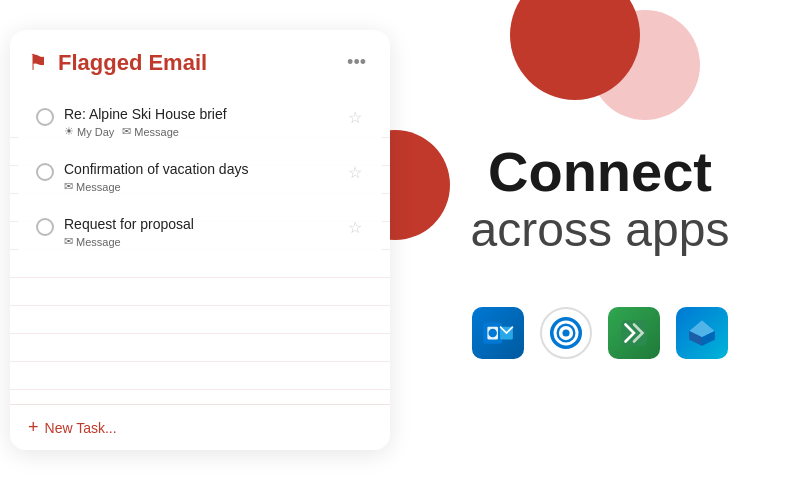 The width and height of the screenshot is (800, 500). Describe the element at coordinates (72, 428) in the screenshot. I see `new-task-button: + New Task...` at that location.